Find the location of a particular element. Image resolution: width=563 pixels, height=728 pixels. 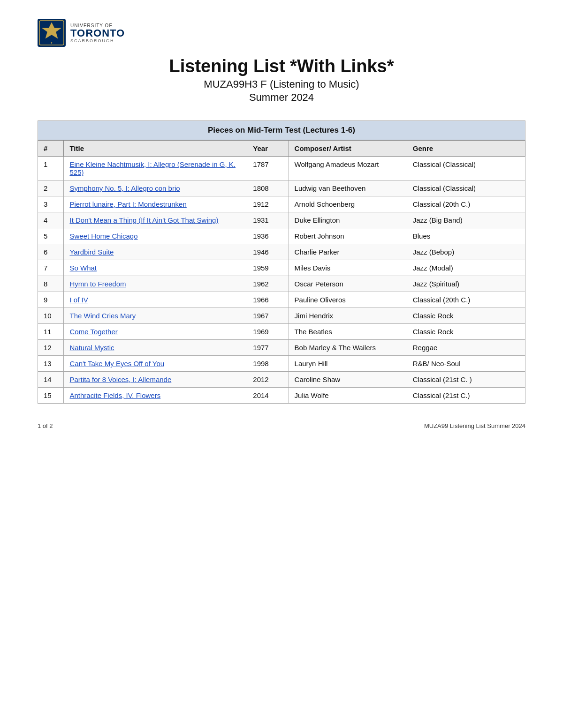

cell-composer: Bob Marley & The Wailers is located at coordinates (348, 348).